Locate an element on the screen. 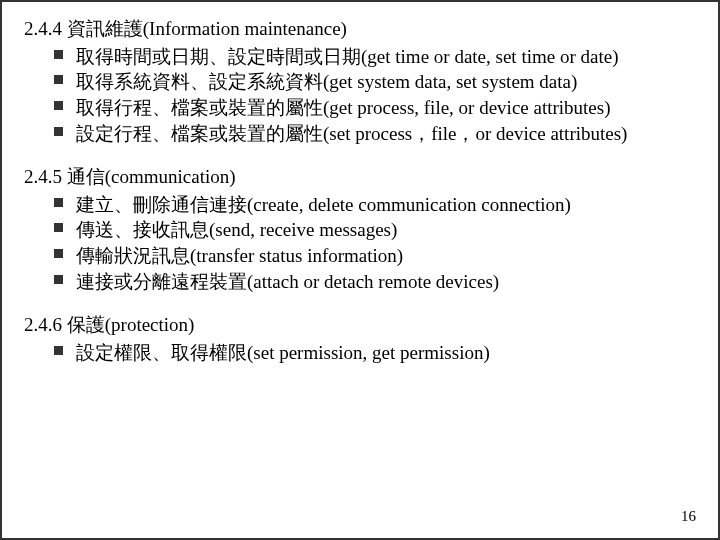  list-item: 傳送、接收訊息(send, receive messages) is located at coordinates (375, 230).